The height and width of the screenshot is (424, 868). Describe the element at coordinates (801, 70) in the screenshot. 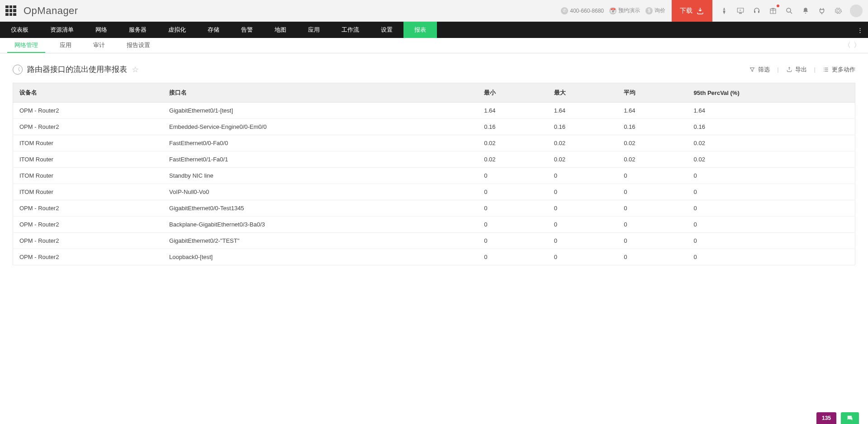

I see `export-label: 导出` at that location.